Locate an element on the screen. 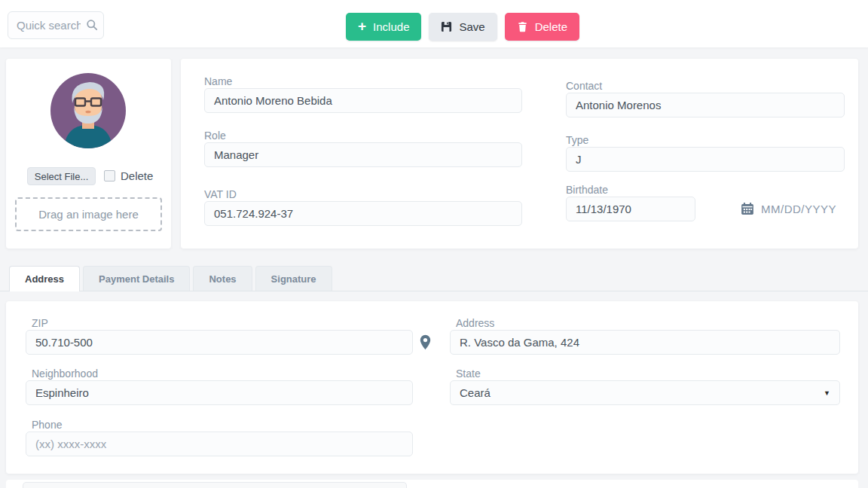  birthdate-field is located at coordinates (631, 209).